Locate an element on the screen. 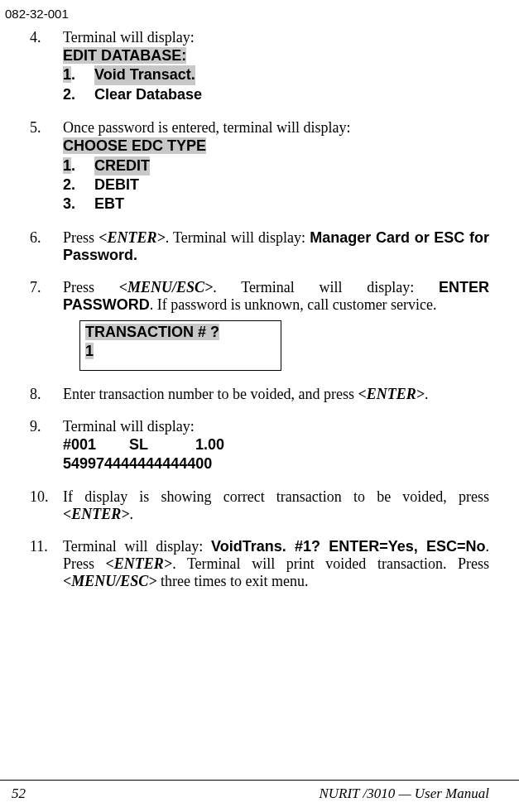 This screenshot has height=812, width=519. opt-label: Void Transact. is located at coordinates (145, 74).